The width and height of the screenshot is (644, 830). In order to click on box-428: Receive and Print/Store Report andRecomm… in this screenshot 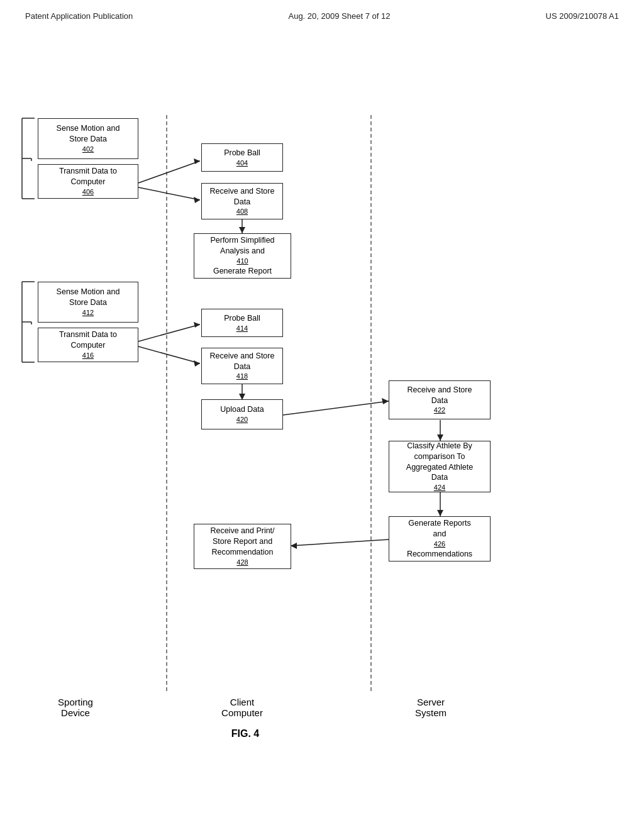, I will do `click(243, 546)`.